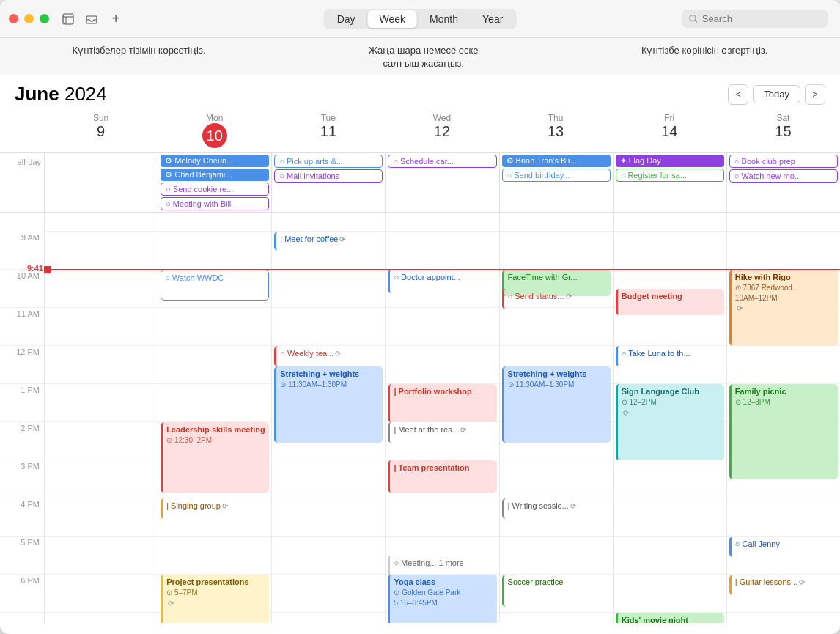  Describe the element at coordinates (214, 418) in the screenshot. I see `grid-col-mon: ○ Watch WWDC Leadership skills meeting ⊙…` at that location.